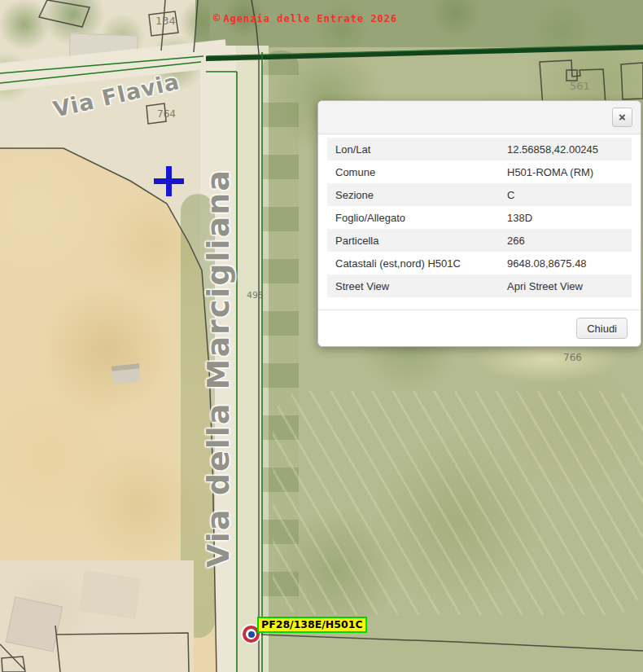 This screenshot has height=672, width=643. I want to click on row-label: Street View, so click(362, 287).